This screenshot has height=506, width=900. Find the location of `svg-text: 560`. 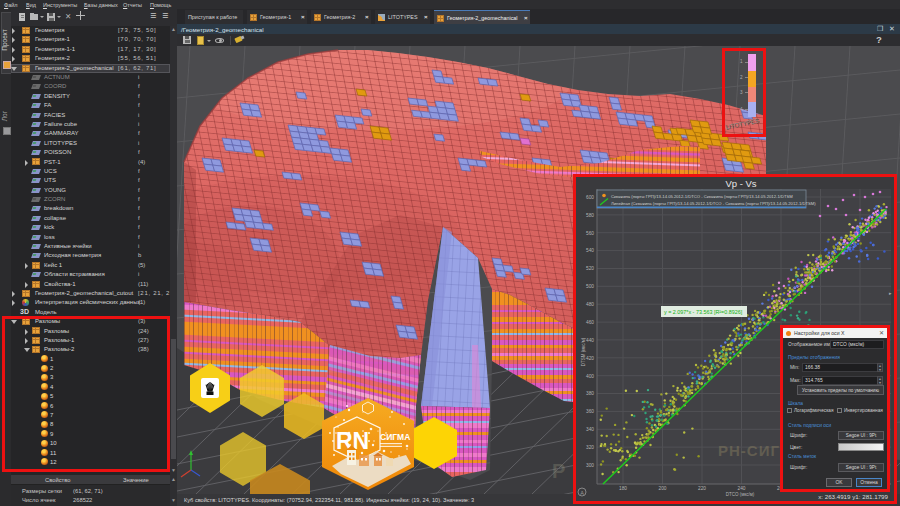

svg-text: 560 is located at coordinates (590, 234).